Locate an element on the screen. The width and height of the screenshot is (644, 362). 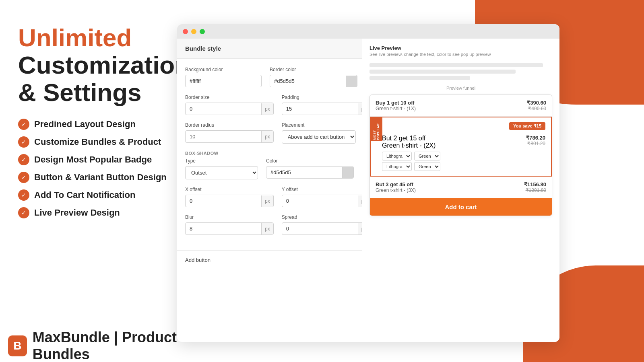
spread-label: Spread is located at coordinates (322, 217).